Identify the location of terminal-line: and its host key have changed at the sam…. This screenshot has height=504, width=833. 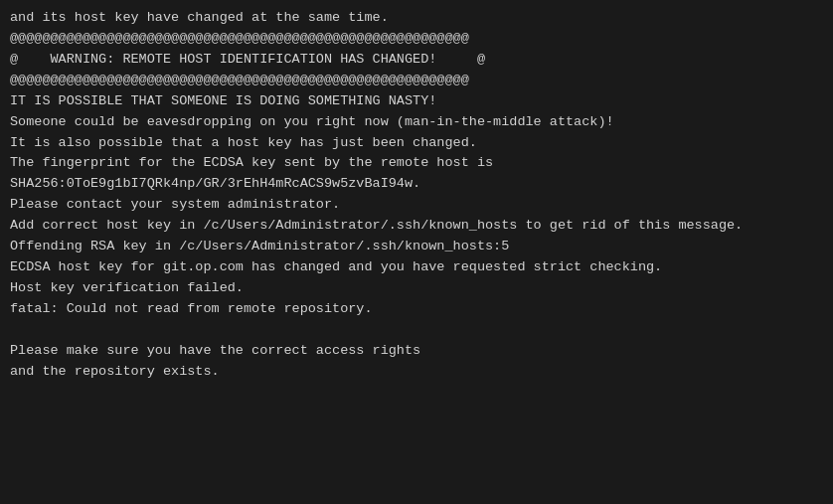
(416, 18).